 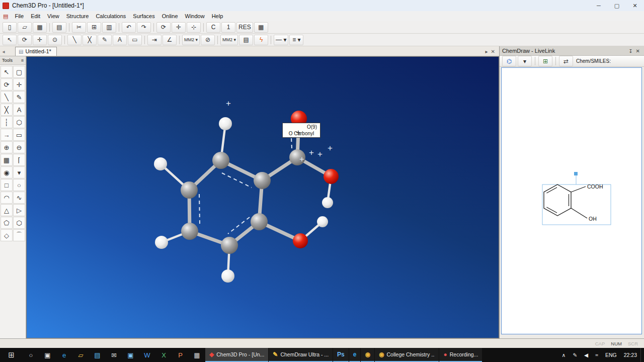 What do you see at coordinates (509, 61) in the screenshot?
I see `livelink-structure-button: ⌬` at bounding box center [509, 61].